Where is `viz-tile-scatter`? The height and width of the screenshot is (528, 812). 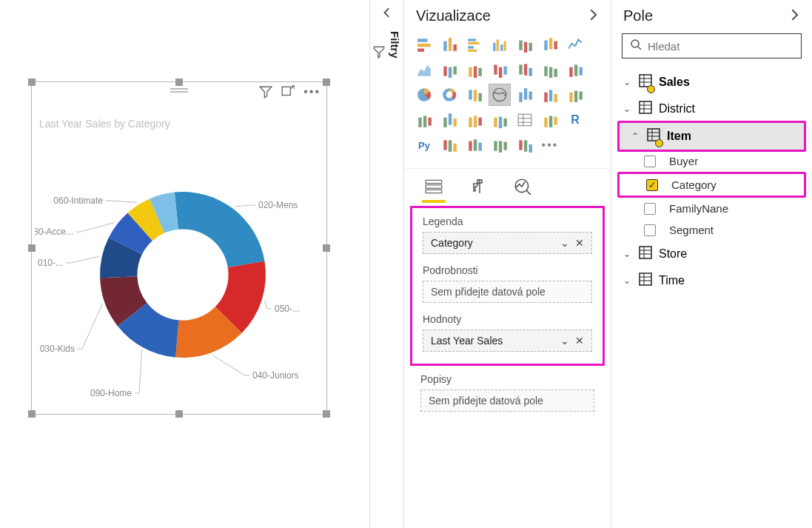 viz-tile-scatter is located at coordinates (575, 70).